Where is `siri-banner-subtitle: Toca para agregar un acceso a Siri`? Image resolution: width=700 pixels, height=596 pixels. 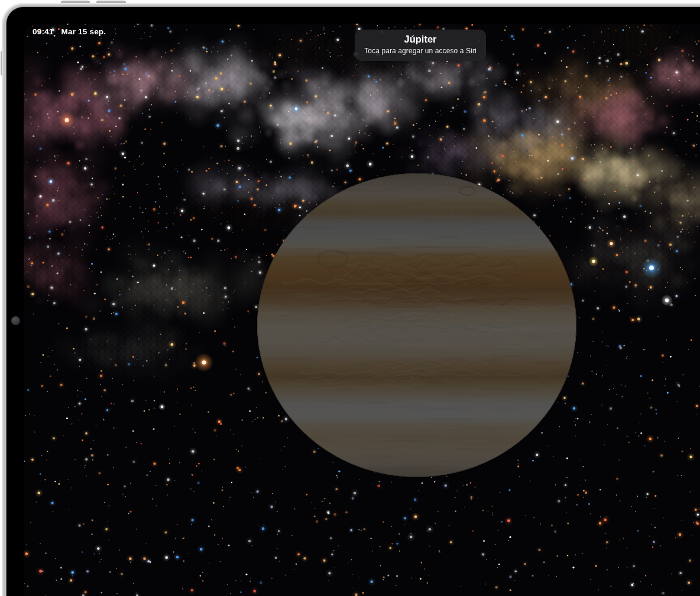
siri-banner-subtitle: Toca para agregar un acceso a Siri is located at coordinates (420, 51).